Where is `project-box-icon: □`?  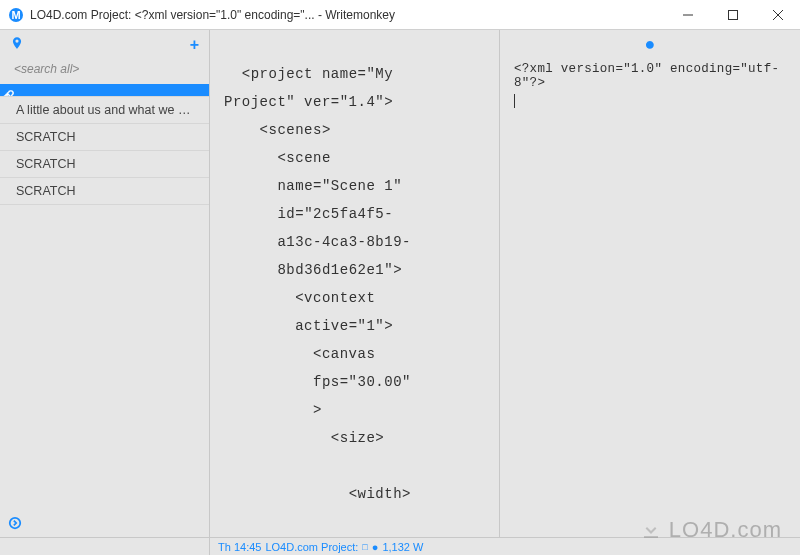
project-box-icon: □ is located at coordinates (364, 547).